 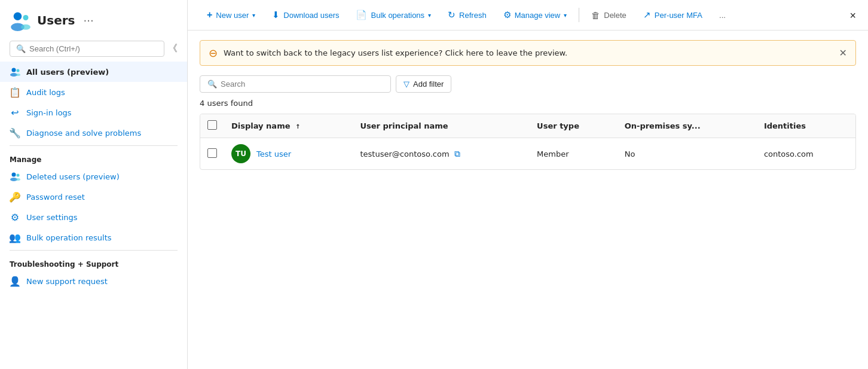 What do you see at coordinates (93, 176) in the screenshot?
I see `sidebar-item-deleted-users: Deleted users (preview)` at bounding box center [93, 176].